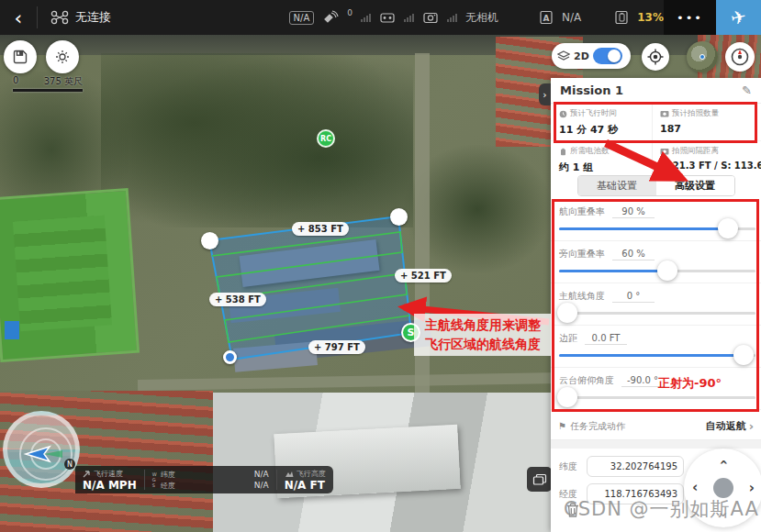 The width and height of the screenshot is (761, 532). What do you see at coordinates (655, 57) in the screenshot?
I see `crosshair-icon` at bounding box center [655, 57].